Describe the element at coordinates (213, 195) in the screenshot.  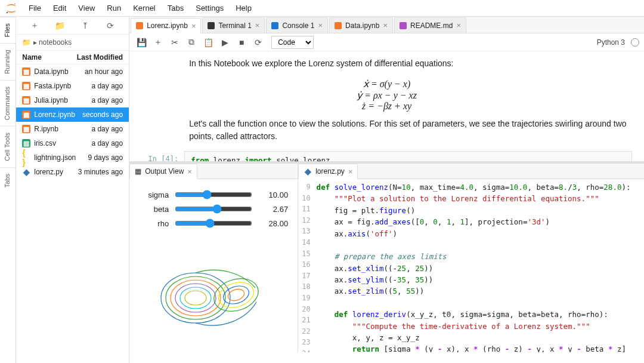
I see `slider-sigma: sigma10.00` at that location.